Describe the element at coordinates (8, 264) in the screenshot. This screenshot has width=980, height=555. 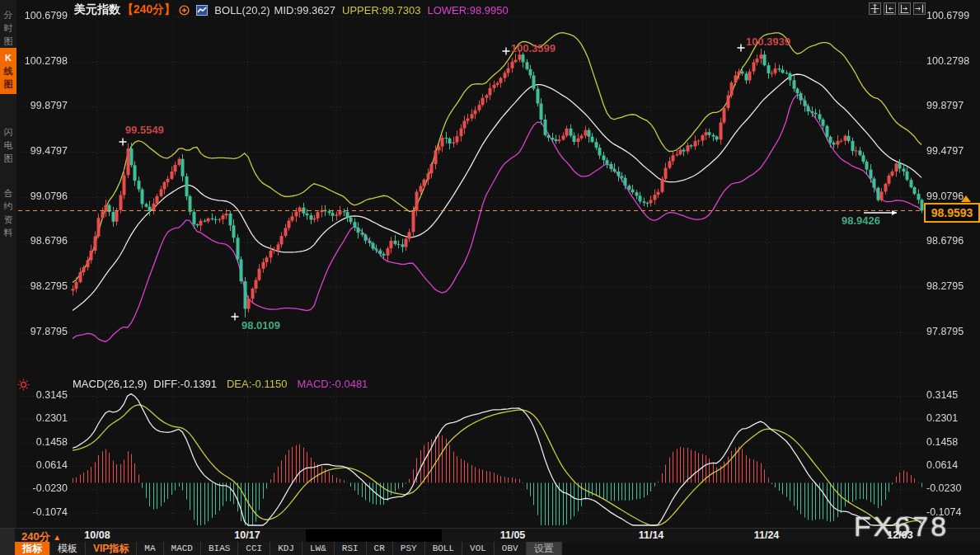
I see `chart-type-sidebar: 分时图K线图闪电图合约资料` at that location.